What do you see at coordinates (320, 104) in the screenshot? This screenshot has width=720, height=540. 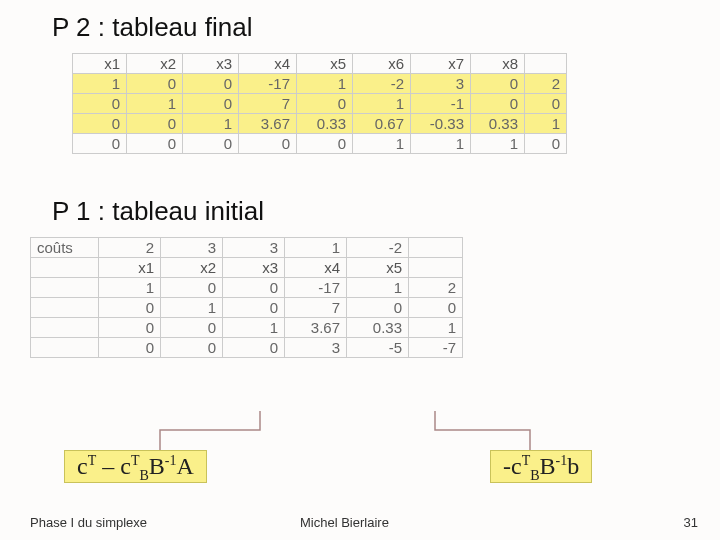 I see `table-p2-final: x1 x2 x3 x4 x5 x6 x7 x8 1 0 0 -17 1 -2 3…` at bounding box center [320, 104].